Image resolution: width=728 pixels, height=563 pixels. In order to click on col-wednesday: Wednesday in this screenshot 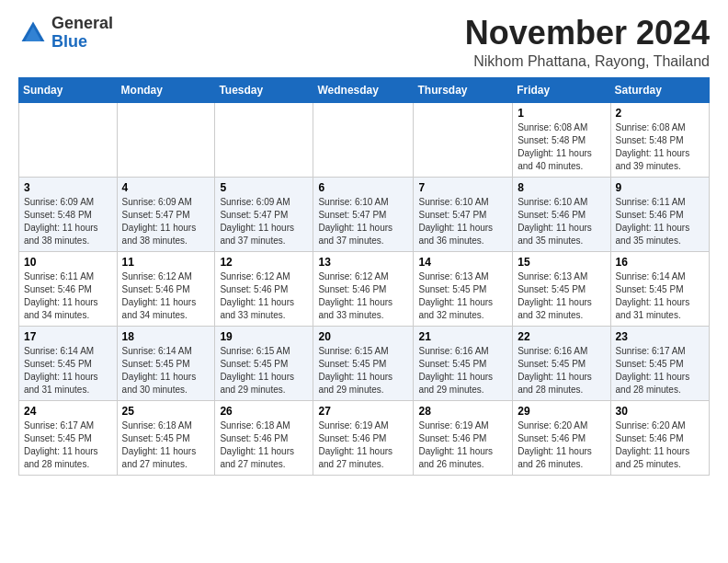, I will do `click(364, 90)`.